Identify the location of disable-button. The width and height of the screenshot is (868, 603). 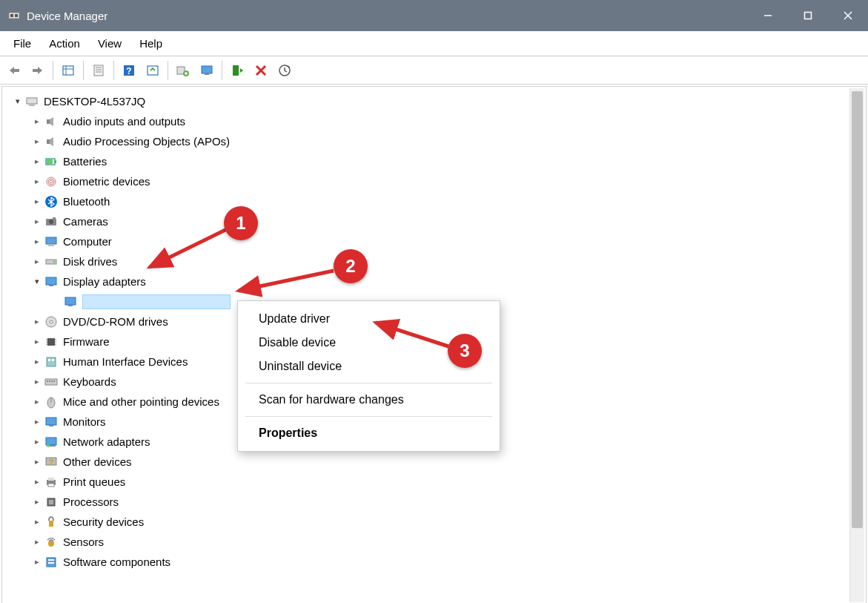
(207, 70).